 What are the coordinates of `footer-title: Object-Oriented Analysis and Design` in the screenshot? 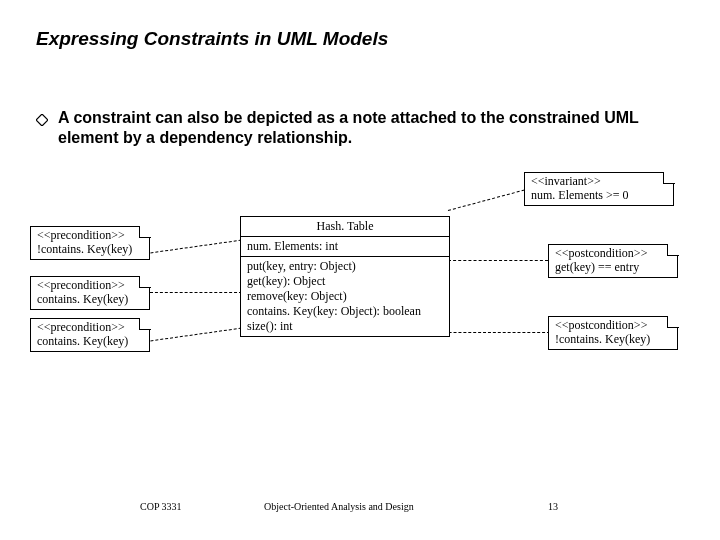 It's located at (339, 506).